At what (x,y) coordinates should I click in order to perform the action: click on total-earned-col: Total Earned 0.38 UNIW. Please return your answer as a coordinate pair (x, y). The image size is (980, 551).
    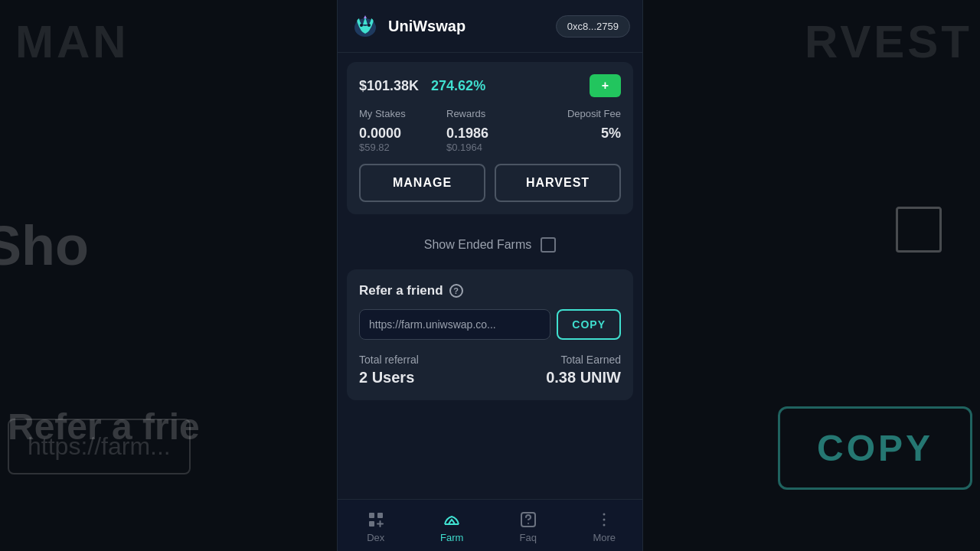
    Looking at the image, I should click on (583, 370).